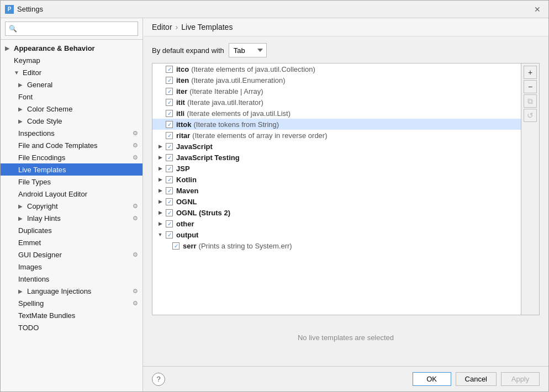 The image size is (549, 392). What do you see at coordinates (337, 168) in the screenshot?
I see `list-item: ▶ JSP` at bounding box center [337, 168].